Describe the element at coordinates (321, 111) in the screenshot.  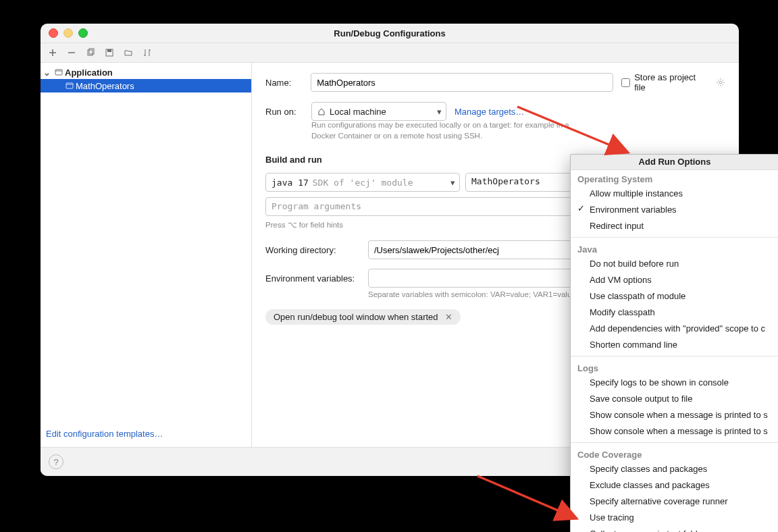
I see `home-icon` at that location.